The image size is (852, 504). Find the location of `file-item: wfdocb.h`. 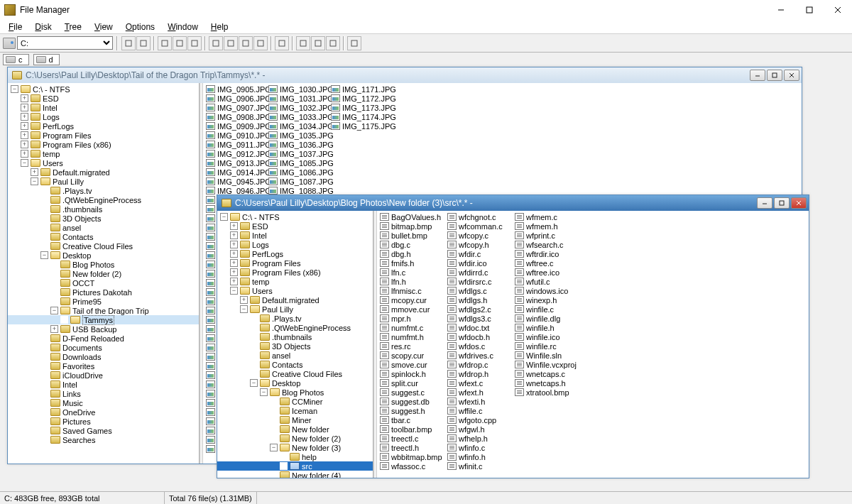

file-item: wfdocb.h is located at coordinates (481, 336).